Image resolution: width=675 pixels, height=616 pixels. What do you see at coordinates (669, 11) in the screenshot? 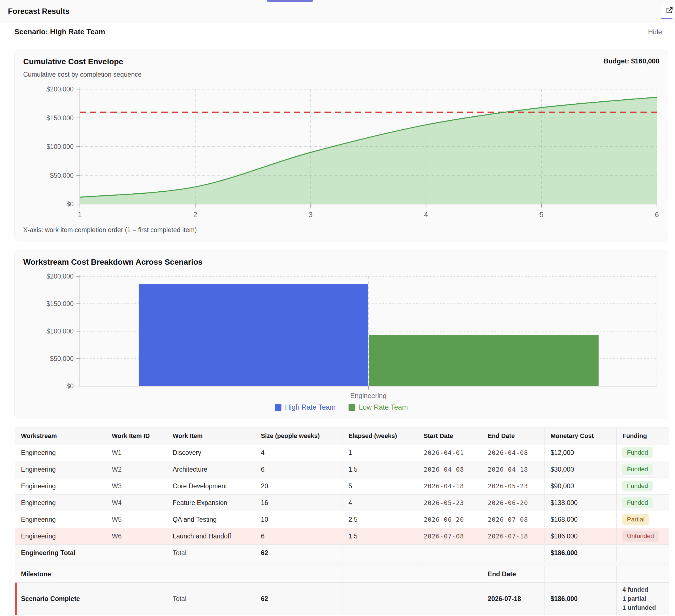
I see `external-link-icon` at bounding box center [669, 11].